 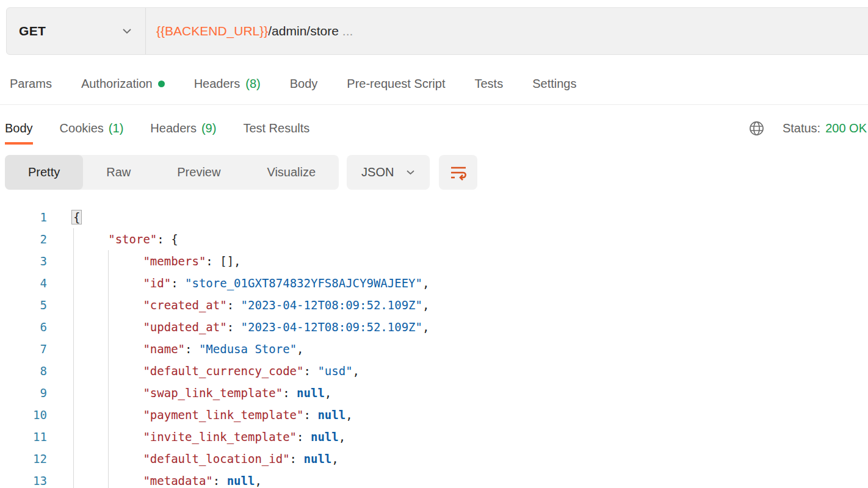 What do you see at coordinates (199, 172) in the screenshot?
I see `view-tab-preview: Preview` at bounding box center [199, 172].